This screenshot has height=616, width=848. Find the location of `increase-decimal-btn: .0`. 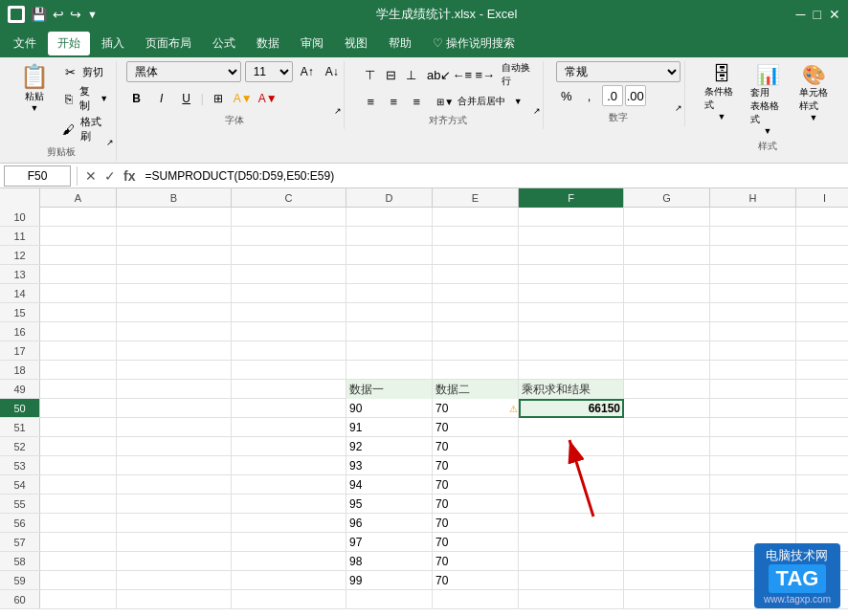

increase-decimal-btn: .0 is located at coordinates (613, 96).